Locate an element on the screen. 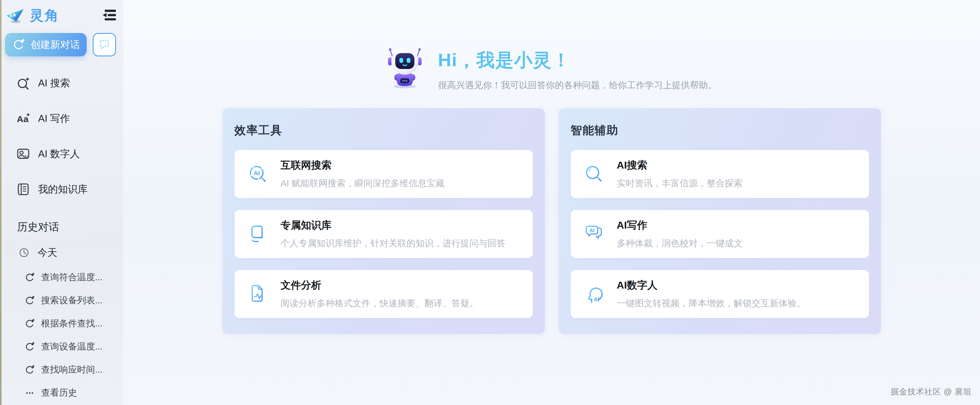  person-card-ai-icon is located at coordinates (24, 154).